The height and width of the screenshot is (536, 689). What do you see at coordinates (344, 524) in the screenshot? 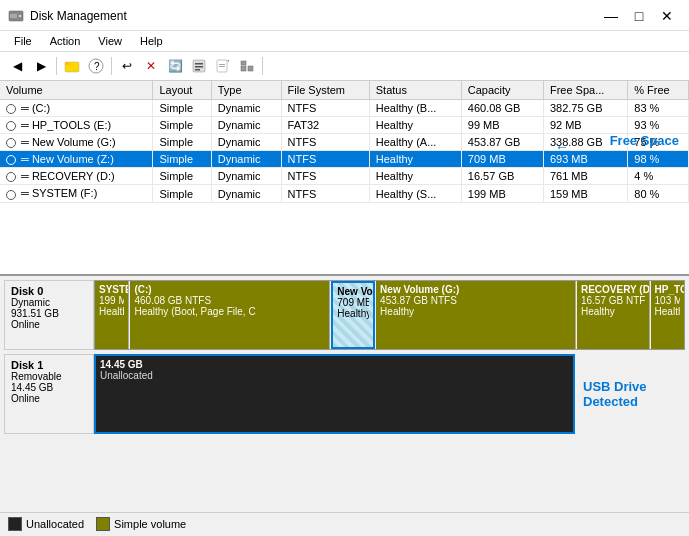
I see `legend: Unallocated Simple volume` at bounding box center [344, 524].